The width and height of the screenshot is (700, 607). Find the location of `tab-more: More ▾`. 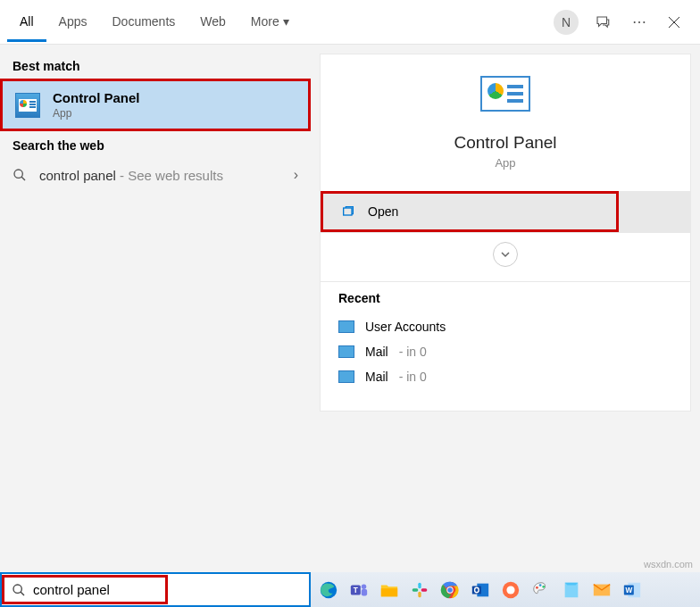

tab-more: More ▾ is located at coordinates (270, 21).